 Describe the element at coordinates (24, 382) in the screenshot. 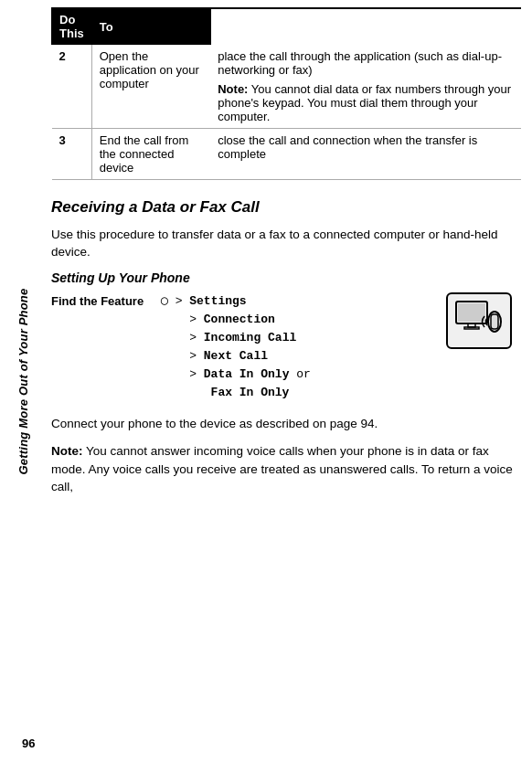

I see `sidebar: Getting More Out of Your Phone` at that location.